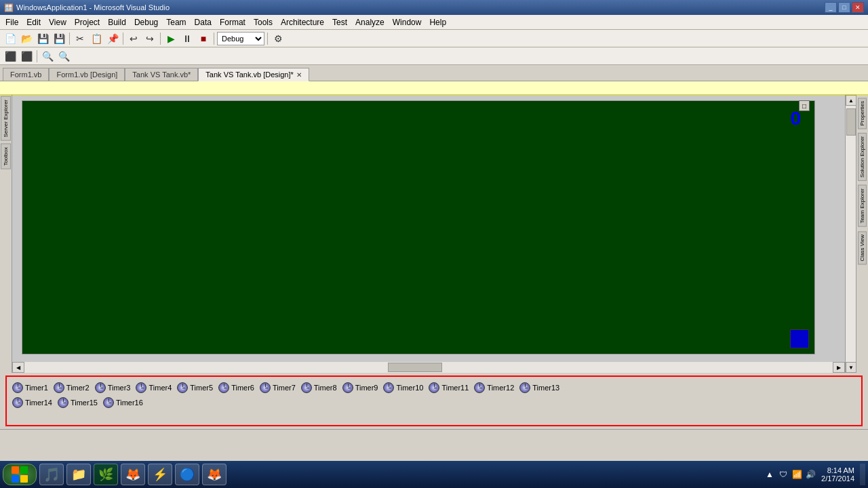  Describe the element at coordinates (33, 403) in the screenshot. I see `timer14-item: Timer14` at that location.